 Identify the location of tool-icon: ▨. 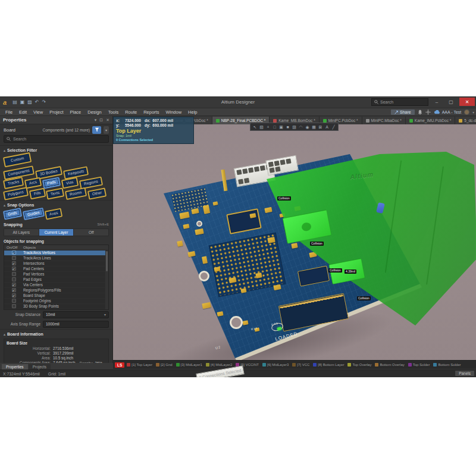
(294, 127).